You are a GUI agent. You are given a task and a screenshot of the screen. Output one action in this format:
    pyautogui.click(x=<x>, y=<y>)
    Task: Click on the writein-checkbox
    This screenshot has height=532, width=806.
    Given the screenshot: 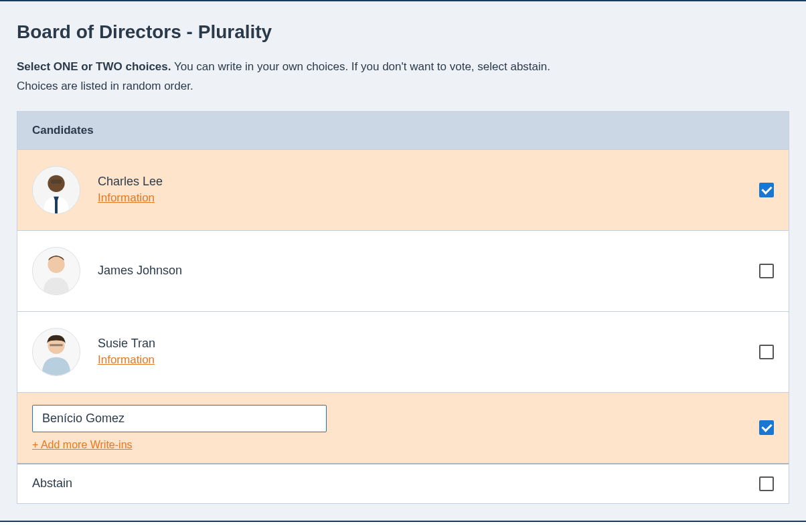 What is the action you would take?
    pyautogui.click(x=767, y=428)
    